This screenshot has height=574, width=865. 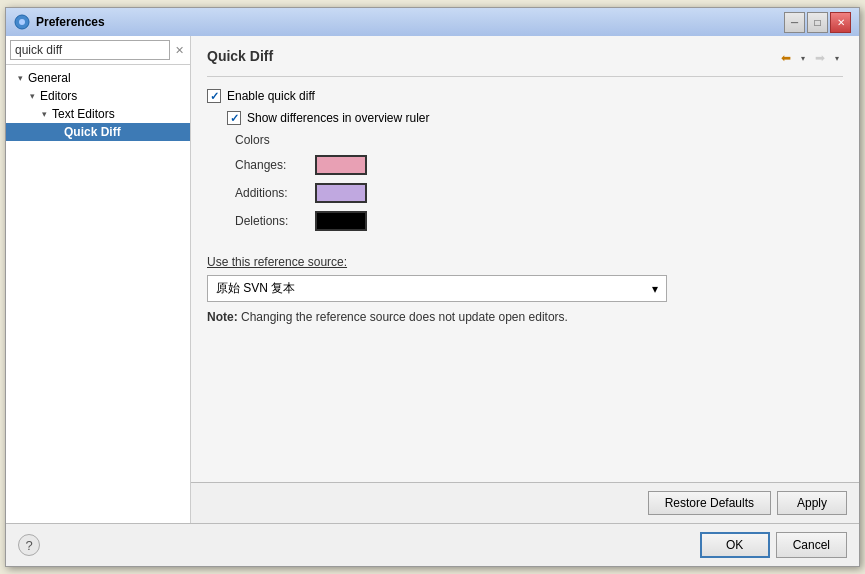 I want to click on additions-color-swatch, so click(x=341, y=193).